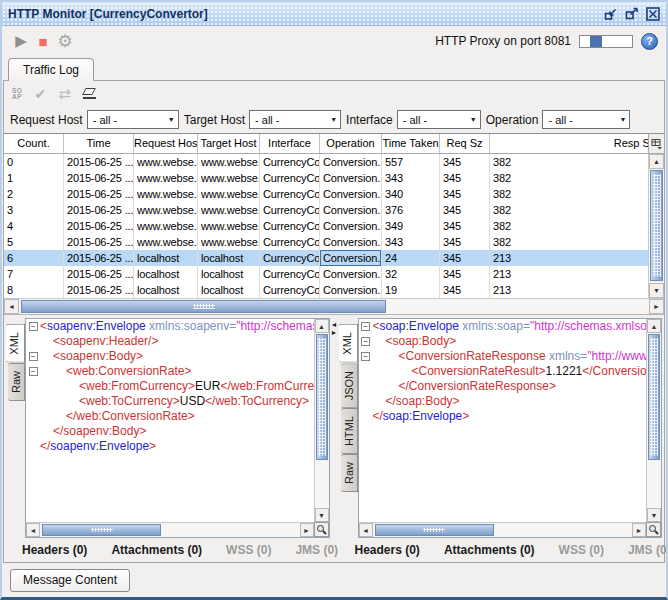  Describe the element at coordinates (503, 386) in the screenshot. I see `xml-line: </ConversionRateResponse>` at that location.